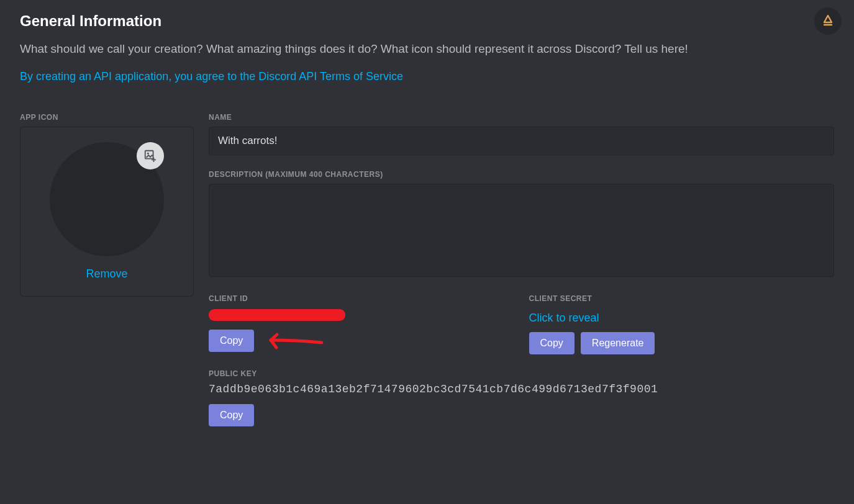 Image resolution: width=854 pixels, height=504 pixels. I want to click on name-input, so click(522, 141).